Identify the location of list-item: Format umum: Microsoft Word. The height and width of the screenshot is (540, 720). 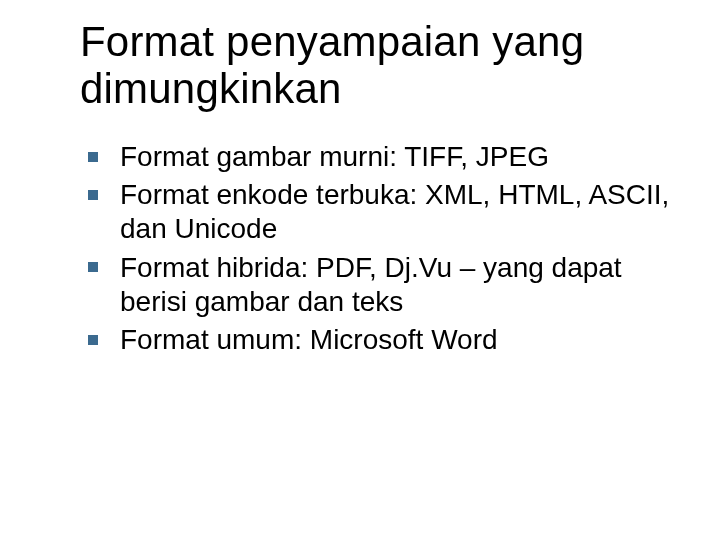
(383, 340).